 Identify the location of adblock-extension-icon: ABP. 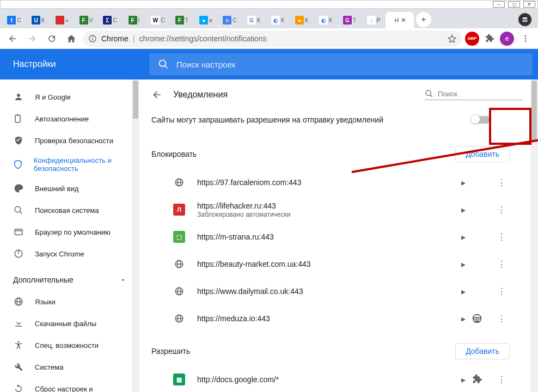
(472, 39).